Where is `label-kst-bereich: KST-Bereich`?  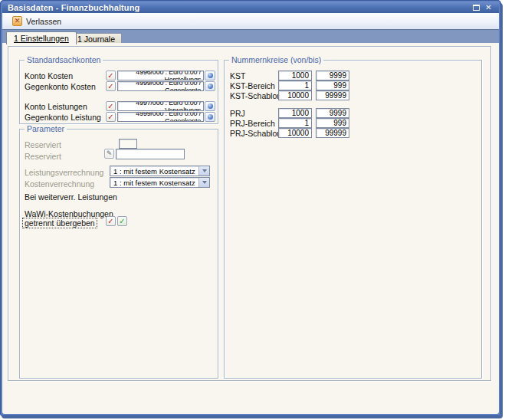
label-kst-bereich: KST-Bereich is located at coordinates (253, 86).